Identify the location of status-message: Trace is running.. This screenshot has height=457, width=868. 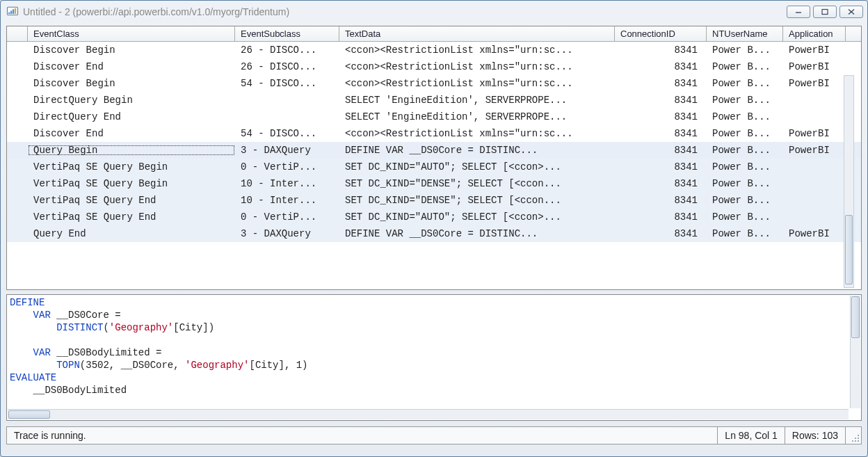
(362, 435).